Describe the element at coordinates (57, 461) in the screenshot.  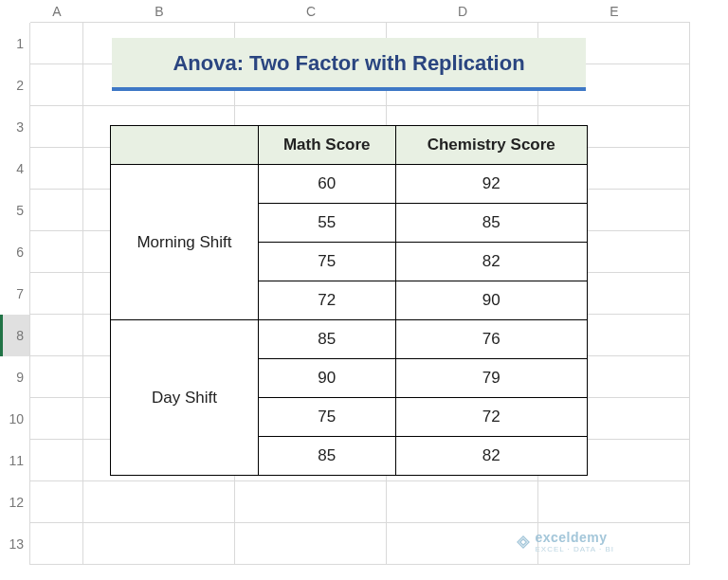
I see `cell-A11` at that location.